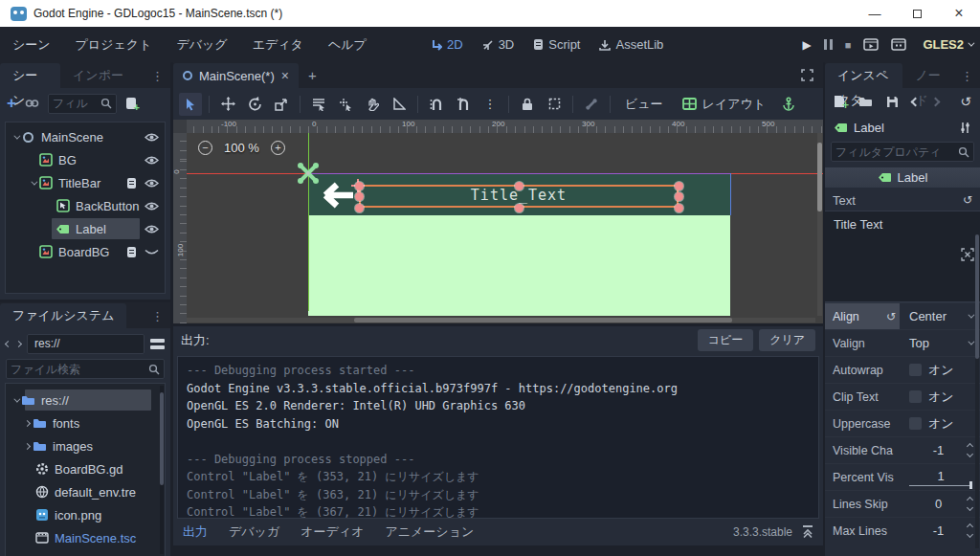  I want to click on scene-tree-row-label: Label, so click(85, 229).